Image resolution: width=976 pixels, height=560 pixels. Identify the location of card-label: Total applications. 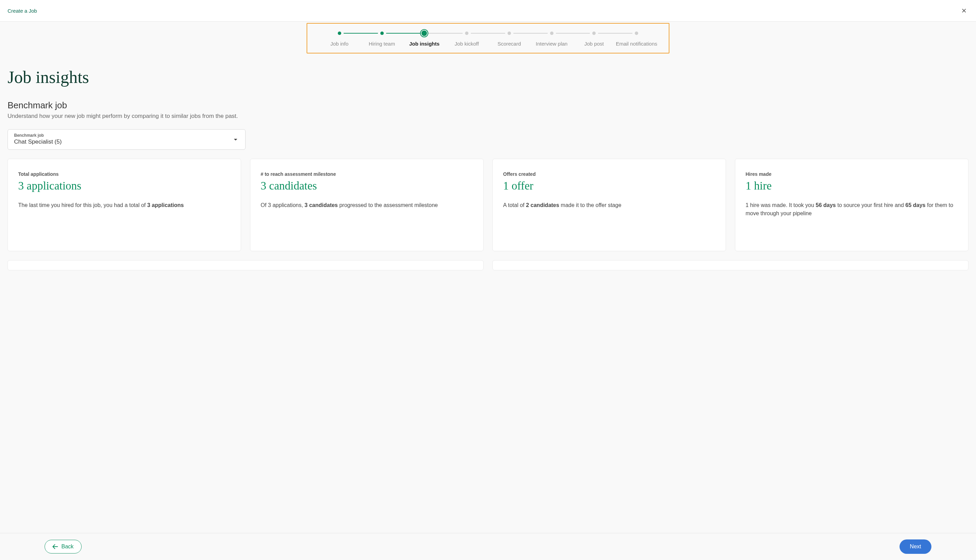
(124, 174).